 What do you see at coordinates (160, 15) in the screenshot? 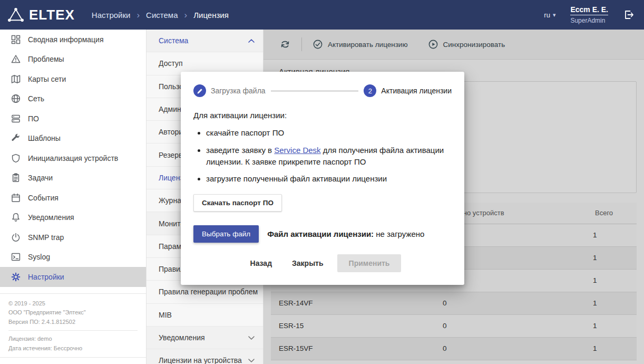
I see `breadcrumb: Настройки › Система › Лицензия` at bounding box center [160, 15].